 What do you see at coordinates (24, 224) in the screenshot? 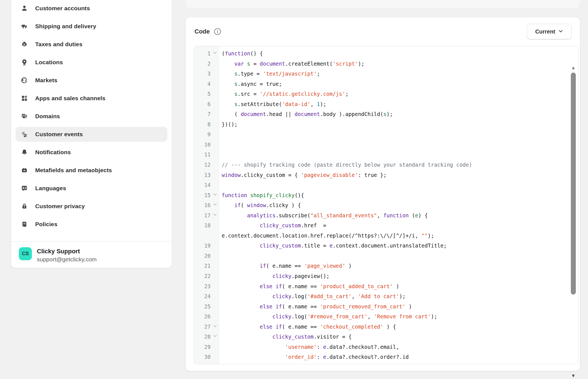
I see `policy-document-icon` at bounding box center [24, 224].